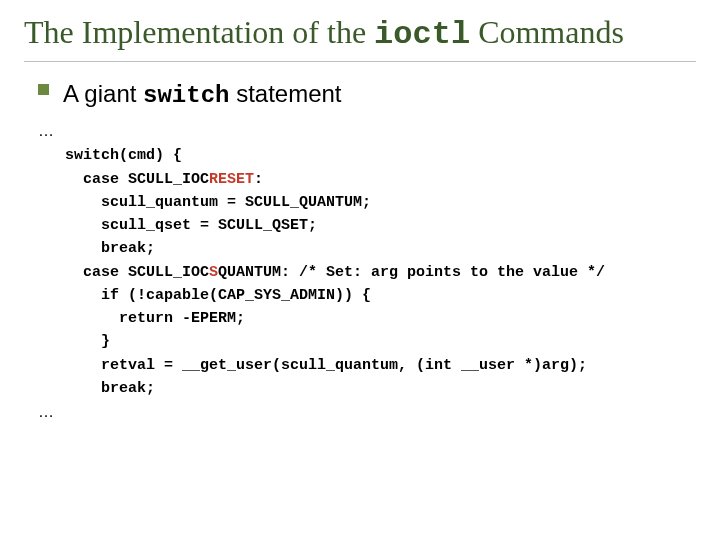 The width and height of the screenshot is (720, 540). Describe the element at coordinates (202, 94) in the screenshot. I see `bullet-text: A giant switch statement` at that location.